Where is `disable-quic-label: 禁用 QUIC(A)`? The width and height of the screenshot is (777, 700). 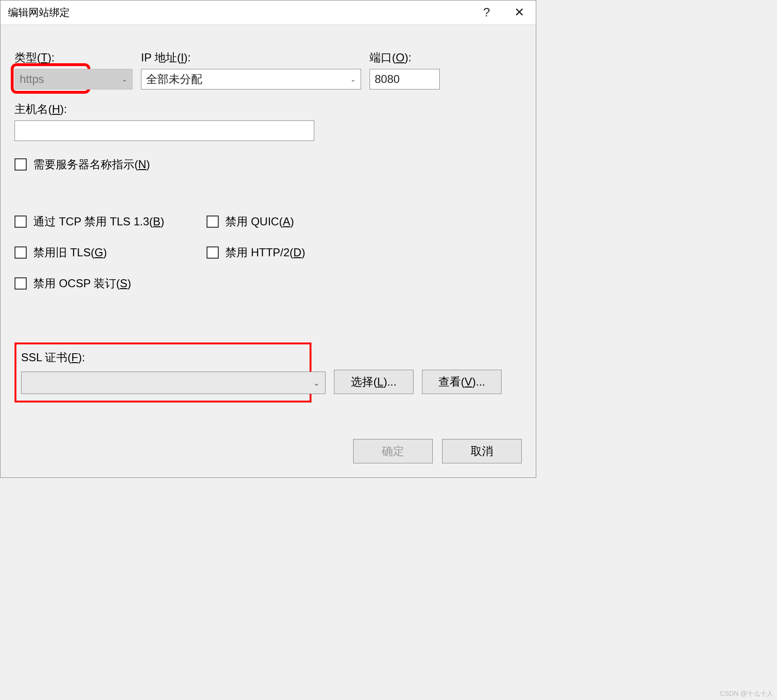
disable-quic-label: 禁用 QUIC(A) is located at coordinates (259, 222).